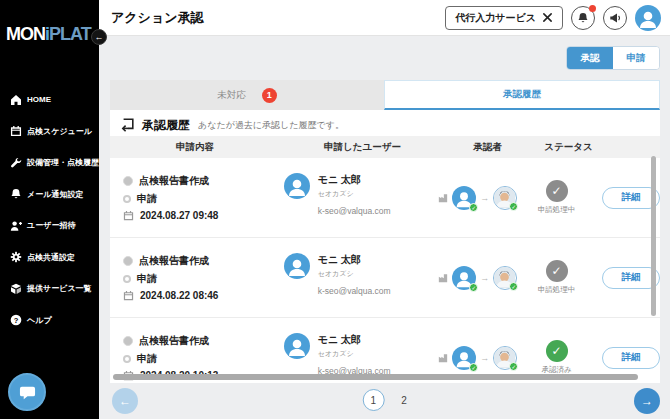  Describe the element at coordinates (522, 94) in the screenshot. I see `tab-history-label: 承認履歴` at that location.